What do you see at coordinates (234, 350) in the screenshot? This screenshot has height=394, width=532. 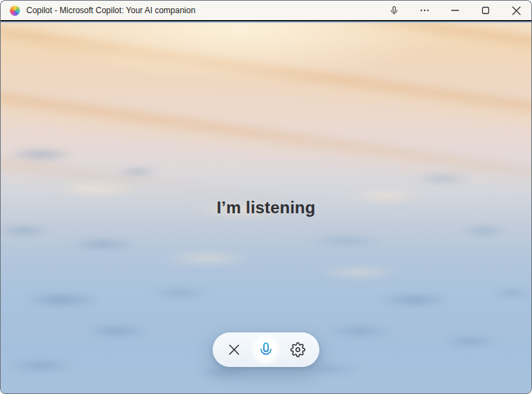 I see `dismiss-voice-button` at bounding box center [234, 350].